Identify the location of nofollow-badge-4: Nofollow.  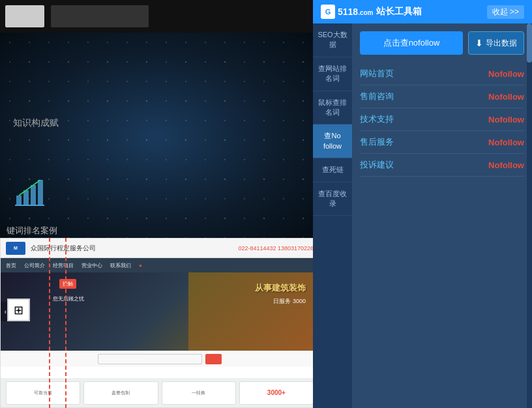
(506, 166).